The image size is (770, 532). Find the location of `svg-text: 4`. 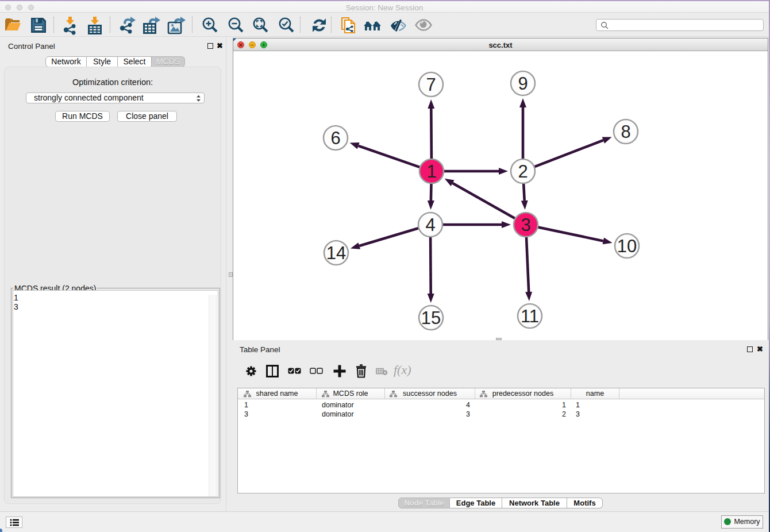

svg-text: 4 is located at coordinates (430, 225).